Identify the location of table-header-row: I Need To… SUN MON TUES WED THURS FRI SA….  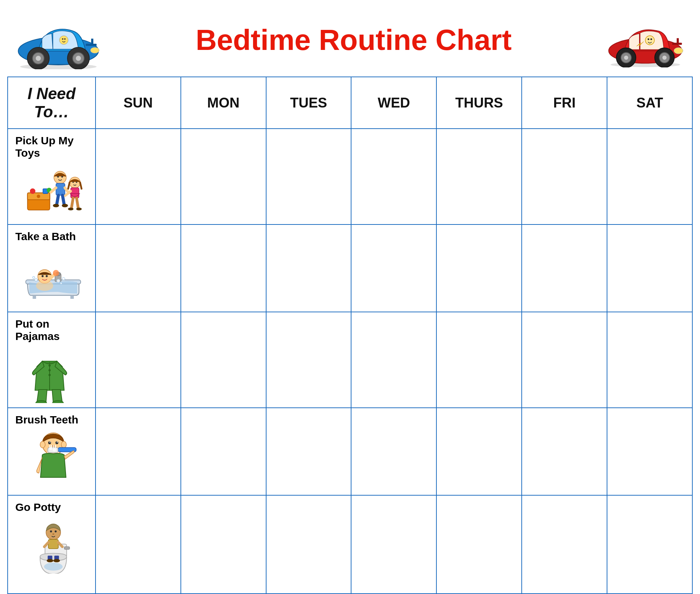
(350, 103).